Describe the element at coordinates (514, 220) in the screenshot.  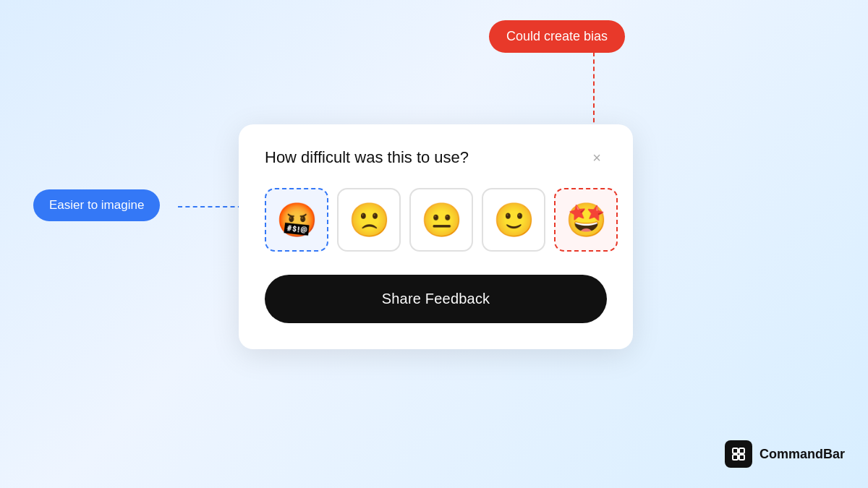
I see `emoji-option-easy: 🙂` at that location.